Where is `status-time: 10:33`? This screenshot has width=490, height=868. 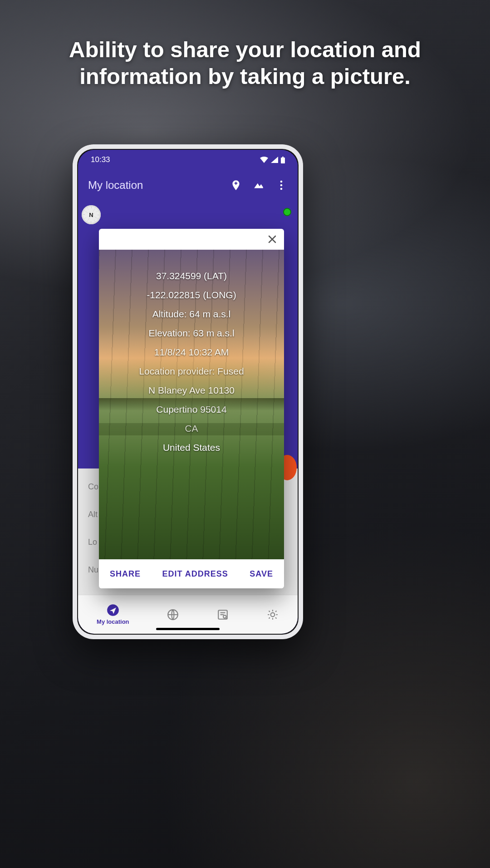 status-time: 10:33 is located at coordinates (101, 160).